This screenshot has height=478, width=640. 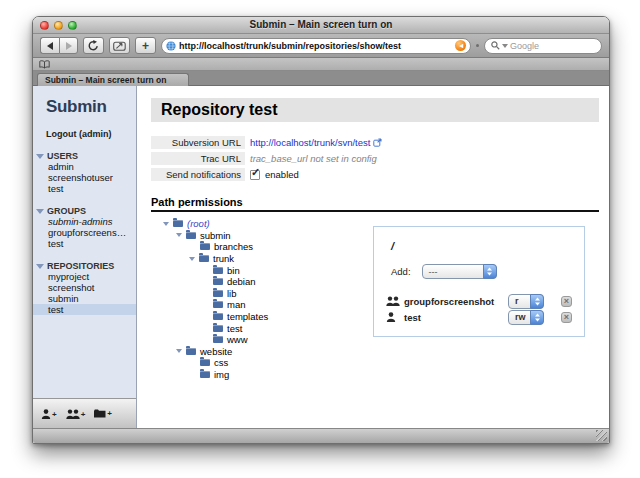 What do you see at coordinates (224, 258) in the screenshot?
I see `tree-node-trunk: trunk` at bounding box center [224, 258].